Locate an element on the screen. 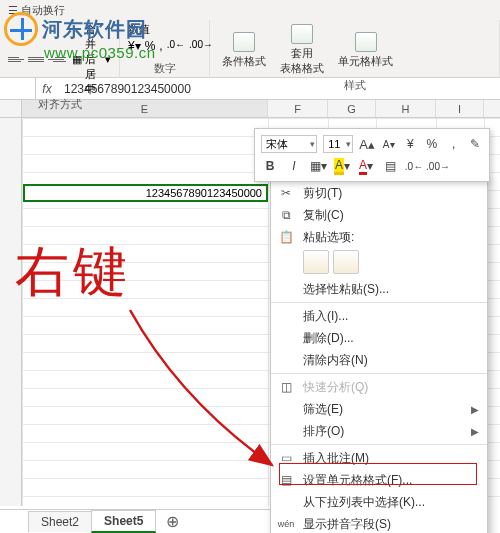 This screenshot has width=500, height=533. menu-cut: ✂ 剪切(T) is located at coordinates (379, 193).